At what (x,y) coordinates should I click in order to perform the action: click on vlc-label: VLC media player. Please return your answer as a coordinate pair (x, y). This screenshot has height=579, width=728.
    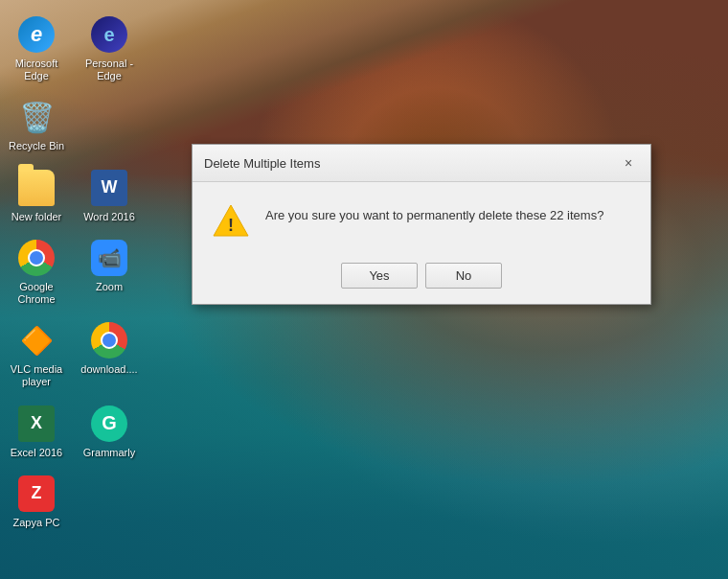
    Looking at the image, I should click on (36, 376).